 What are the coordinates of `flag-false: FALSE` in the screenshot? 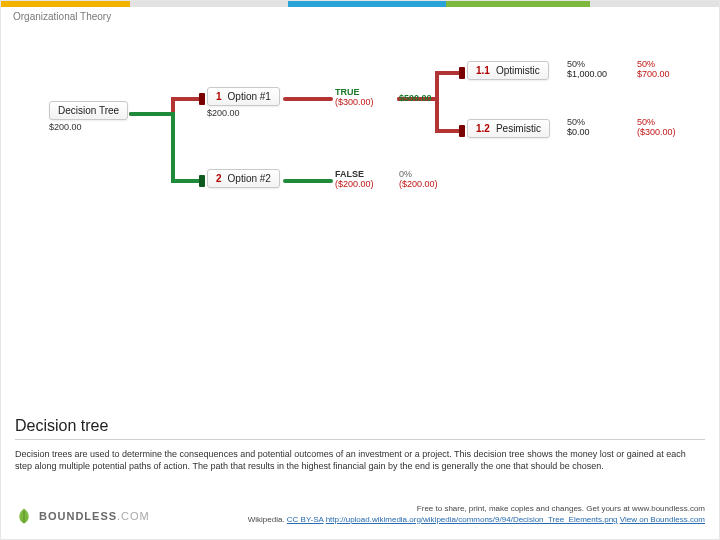 It's located at (354, 174).